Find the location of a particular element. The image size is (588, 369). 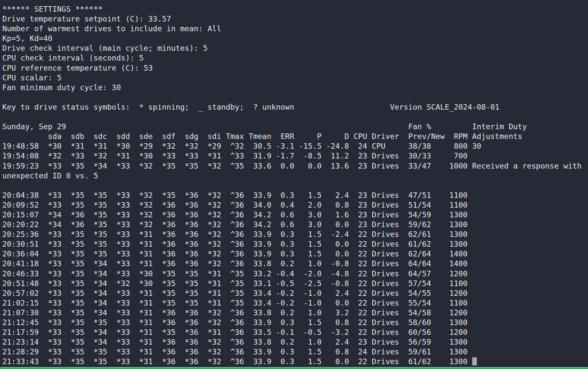

table-row: 20:25:36 *33 *35 *35 *33 *31 *36 *36 *32… is located at coordinates (292, 234).